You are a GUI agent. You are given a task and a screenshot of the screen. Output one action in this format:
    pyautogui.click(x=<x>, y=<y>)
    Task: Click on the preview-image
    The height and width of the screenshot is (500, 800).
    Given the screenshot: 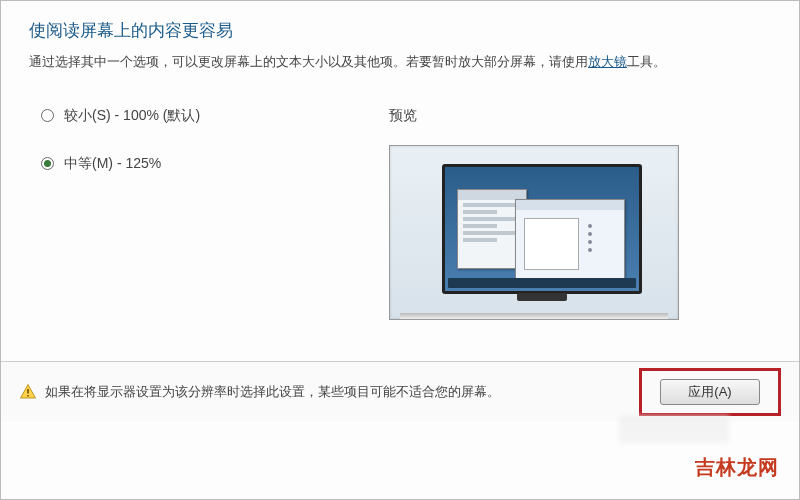 What is the action you would take?
    pyautogui.click(x=534, y=232)
    